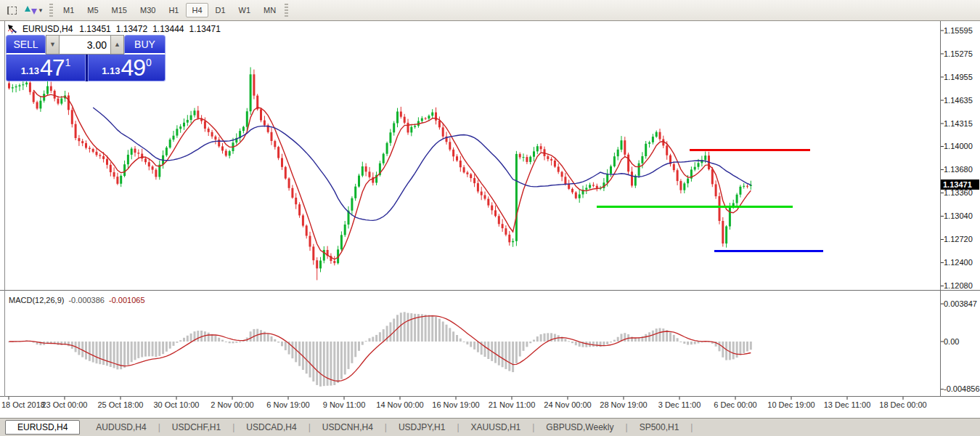  I want to click on time-axis-tick: 9 Nov 11:00, so click(344, 405).